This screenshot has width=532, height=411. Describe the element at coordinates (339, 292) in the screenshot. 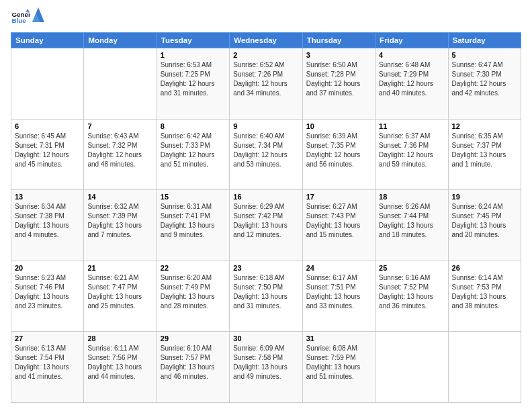

I see `day-info: Sunrise: 6:17 AM Sunset: 7:51 PM Dayligh…` at that location.